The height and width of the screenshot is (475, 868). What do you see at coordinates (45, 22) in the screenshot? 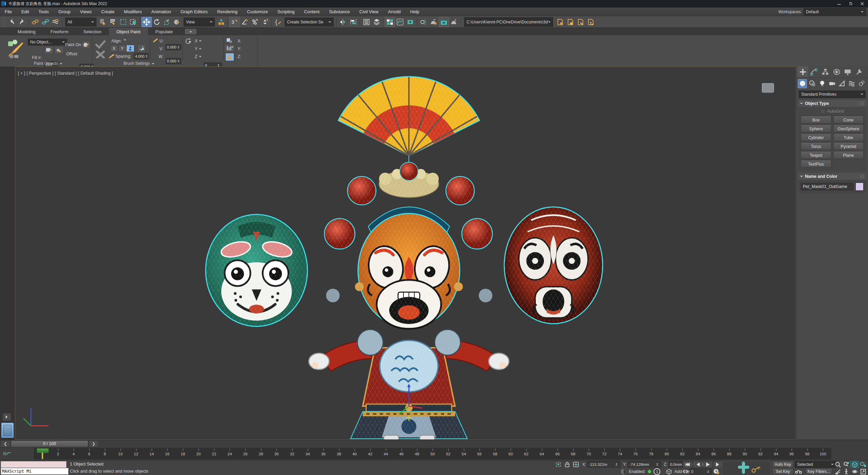
I see `unlink-selection-icon` at bounding box center [45, 22].